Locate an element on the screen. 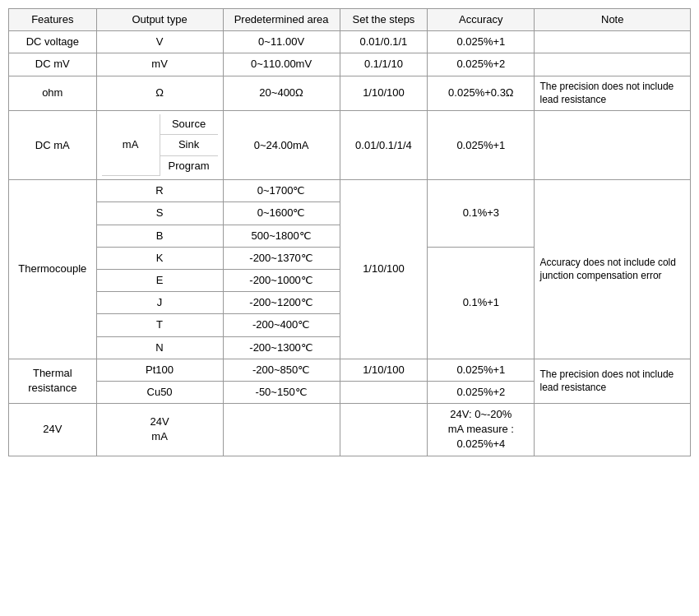 This screenshot has height=616, width=699. steps-dc-mv: 0.1/1/10 is located at coordinates (383, 64).